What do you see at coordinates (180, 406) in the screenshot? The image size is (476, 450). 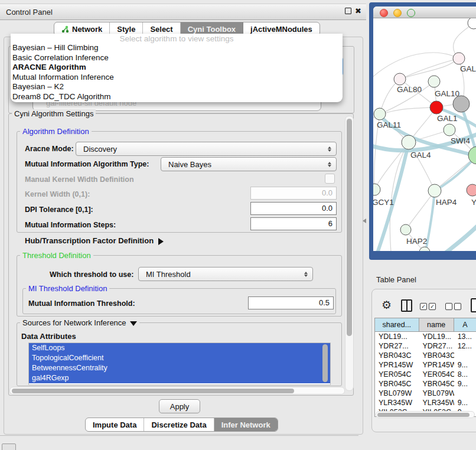 I see `apply-button: Apply` at bounding box center [180, 406].